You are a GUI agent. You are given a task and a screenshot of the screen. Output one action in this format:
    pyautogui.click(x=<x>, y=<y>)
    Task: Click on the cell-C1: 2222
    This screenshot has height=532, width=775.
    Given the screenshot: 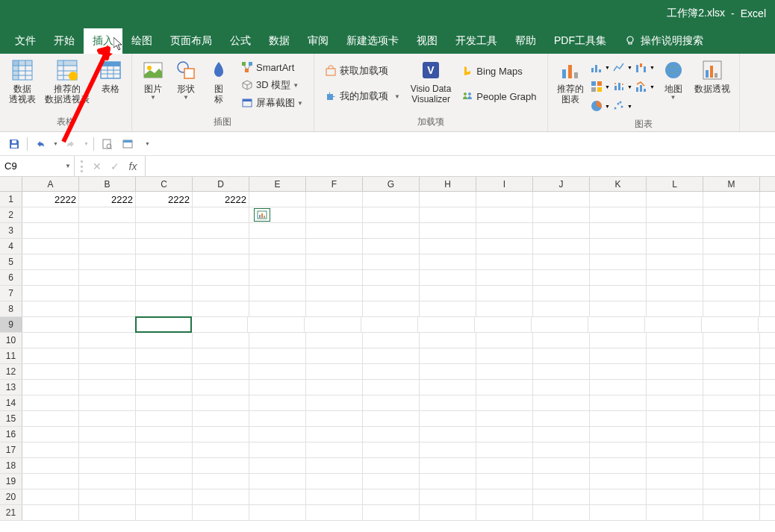 What is the action you would take?
    pyautogui.click(x=164, y=199)
    